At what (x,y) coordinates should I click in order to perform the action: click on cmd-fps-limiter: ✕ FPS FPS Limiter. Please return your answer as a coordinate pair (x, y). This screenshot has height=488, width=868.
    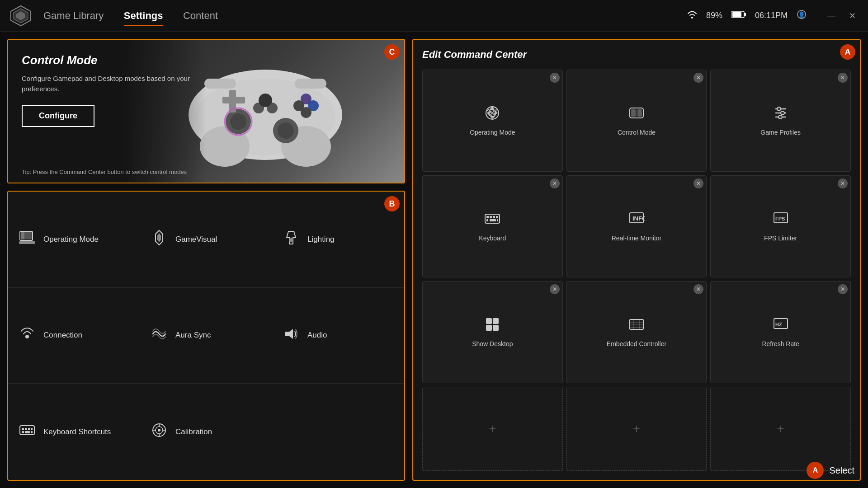
    Looking at the image, I should click on (780, 226).